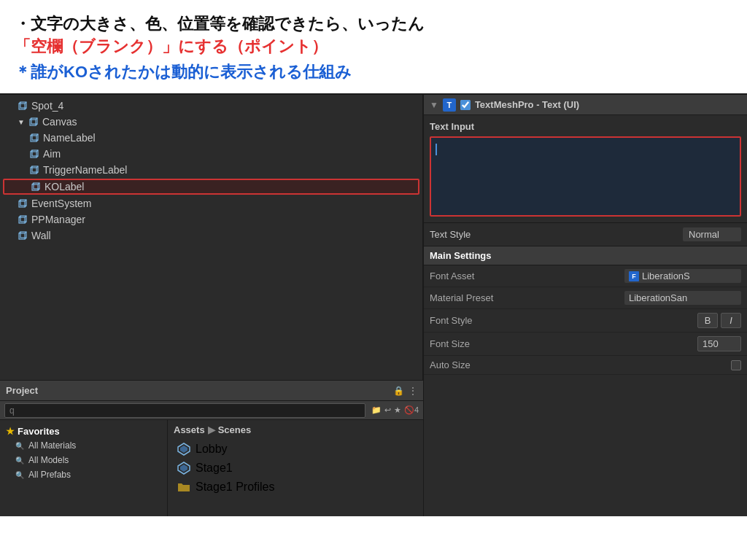 Image resolution: width=747 pixels, height=560 pixels. What do you see at coordinates (731, 321) in the screenshot?
I see `font-italic-button: I` at bounding box center [731, 321].